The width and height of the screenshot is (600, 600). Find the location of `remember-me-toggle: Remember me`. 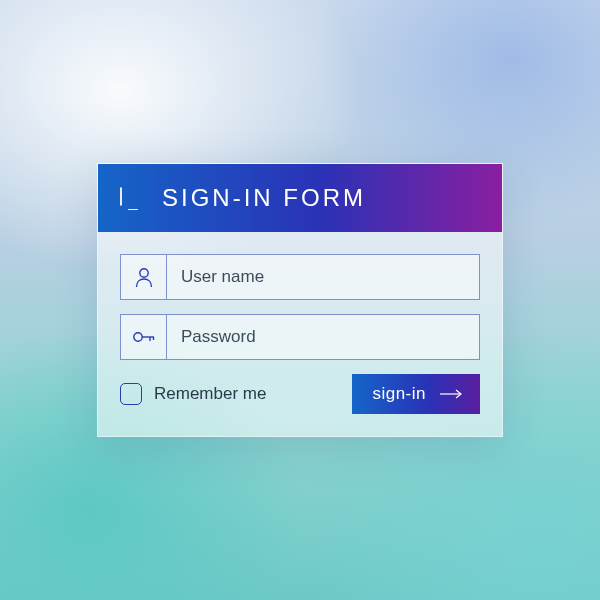

remember-me-toggle: Remember me is located at coordinates (193, 394).